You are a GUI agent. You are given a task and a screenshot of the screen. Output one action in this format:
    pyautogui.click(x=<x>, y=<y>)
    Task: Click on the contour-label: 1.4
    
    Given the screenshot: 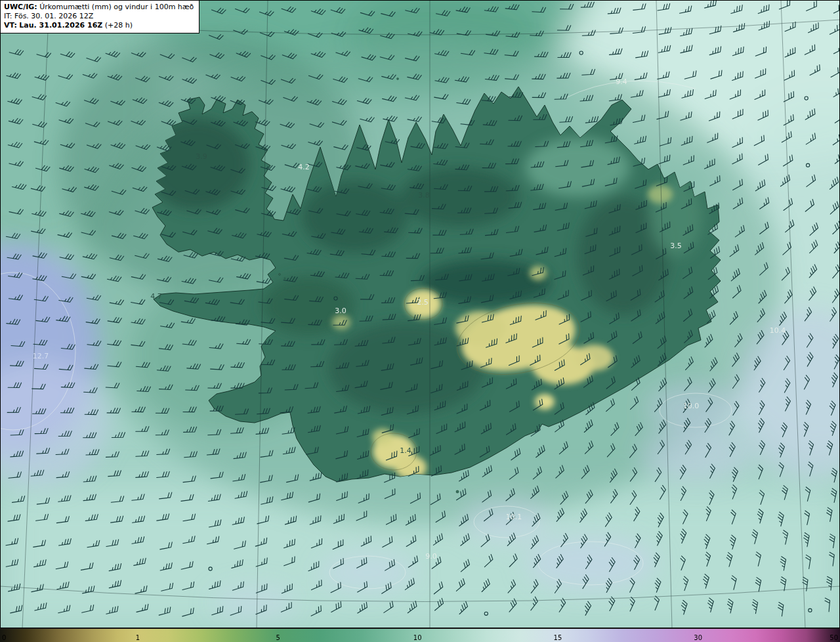 What is the action you would take?
    pyautogui.click(x=406, y=450)
    